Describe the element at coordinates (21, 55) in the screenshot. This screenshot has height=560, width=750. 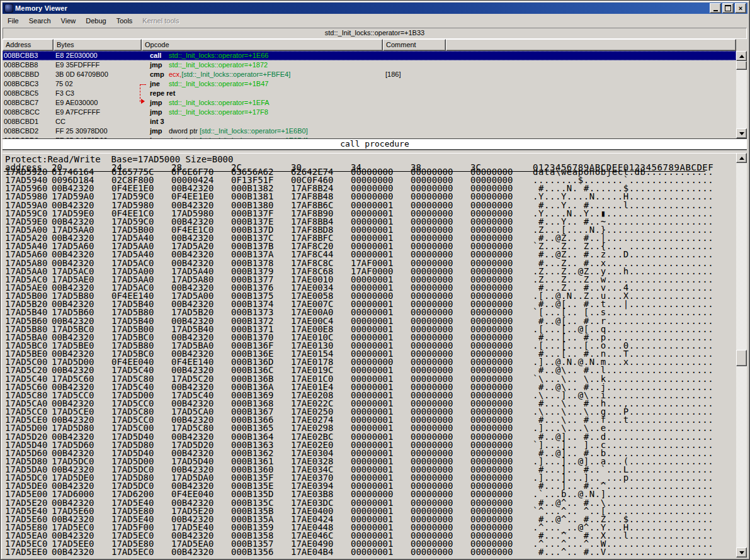
I see `instruction-address: 008BCBB3` at that location.